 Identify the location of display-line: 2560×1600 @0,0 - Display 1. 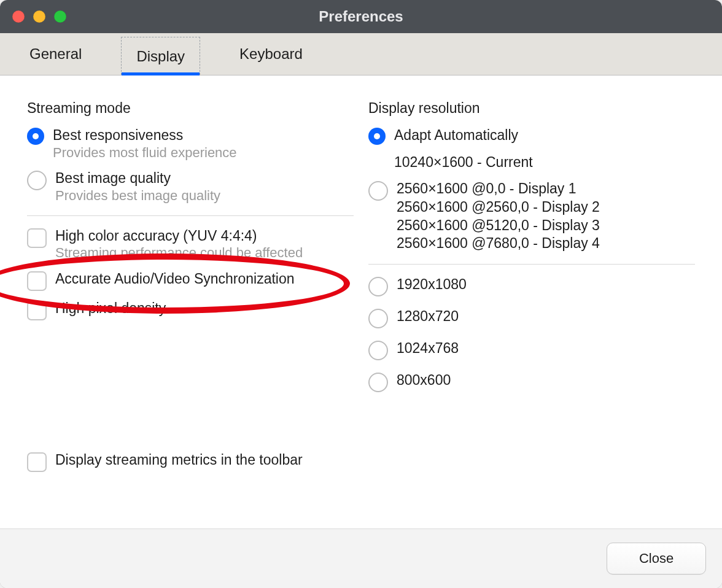
(499, 189).